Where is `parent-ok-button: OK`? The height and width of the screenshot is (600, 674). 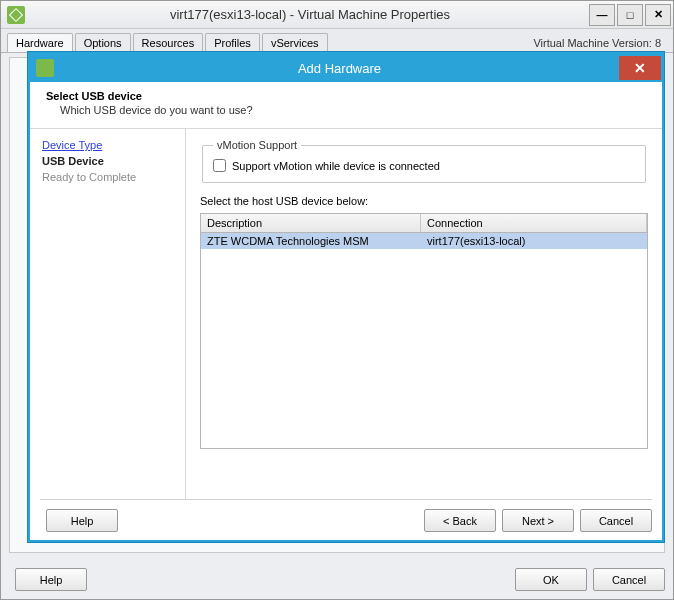
parent-ok-button: OK is located at coordinates (551, 580).